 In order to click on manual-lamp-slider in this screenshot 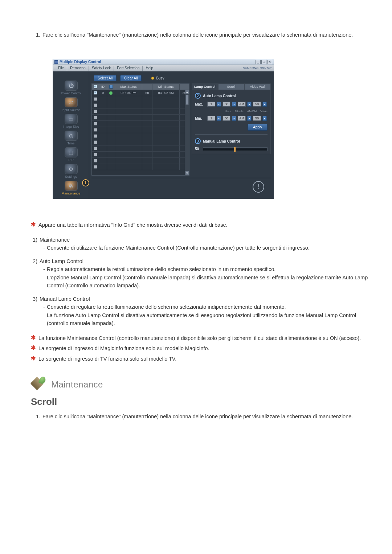, I will do `click(235, 149)`.